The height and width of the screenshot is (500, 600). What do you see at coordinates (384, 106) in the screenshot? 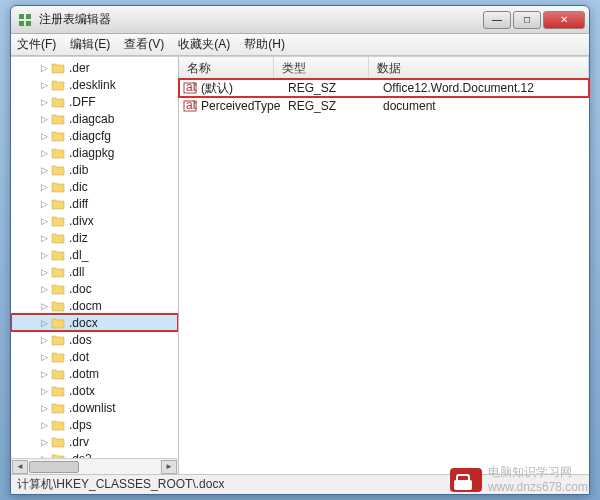
I see `list-row: abPerceivedTypeREG_SZdocument` at bounding box center [384, 106].